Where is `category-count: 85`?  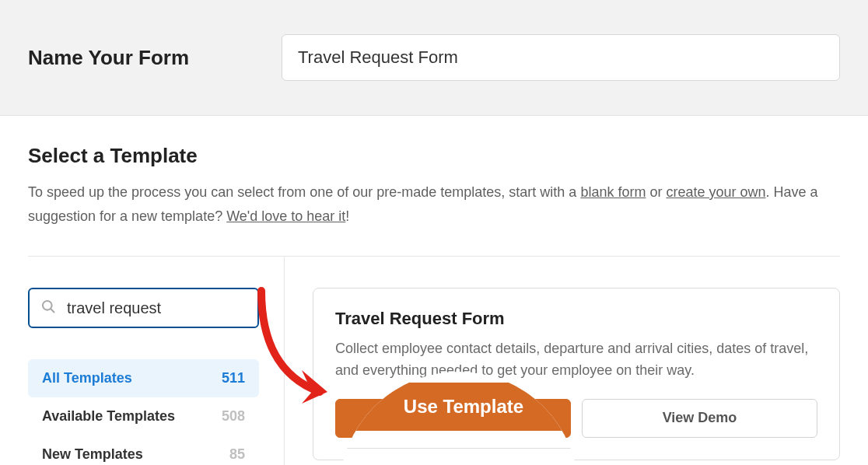
category-count: 85 is located at coordinates (237, 454).